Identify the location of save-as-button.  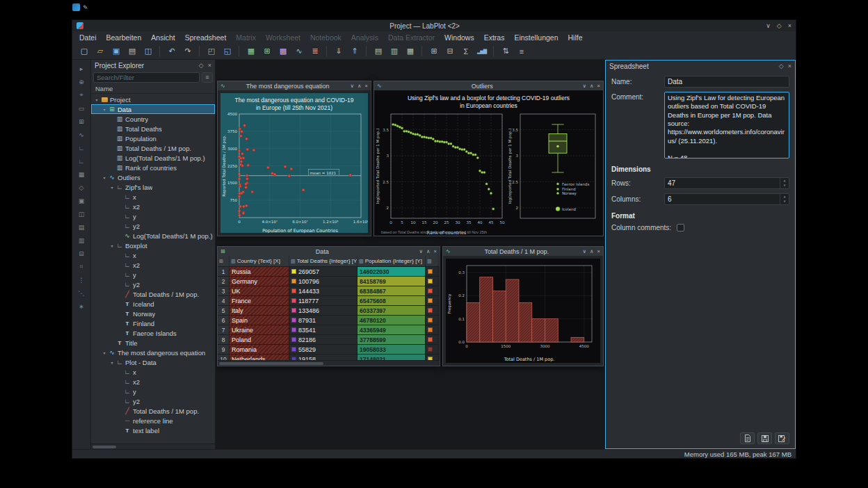
(782, 438).